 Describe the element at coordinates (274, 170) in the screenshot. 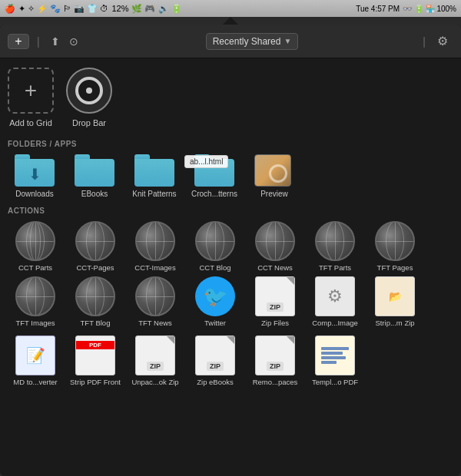

I see `folder-preview-icon` at that location.